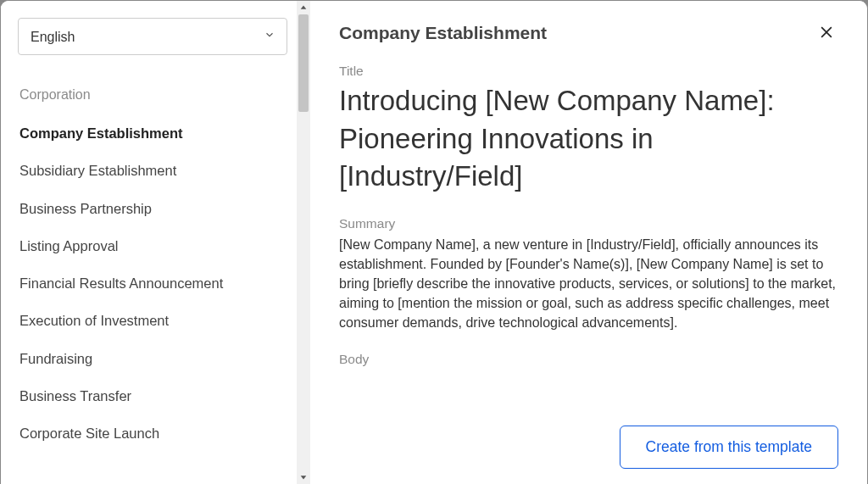  I want to click on sidebar-item-label: Company Establishment, so click(102, 133).